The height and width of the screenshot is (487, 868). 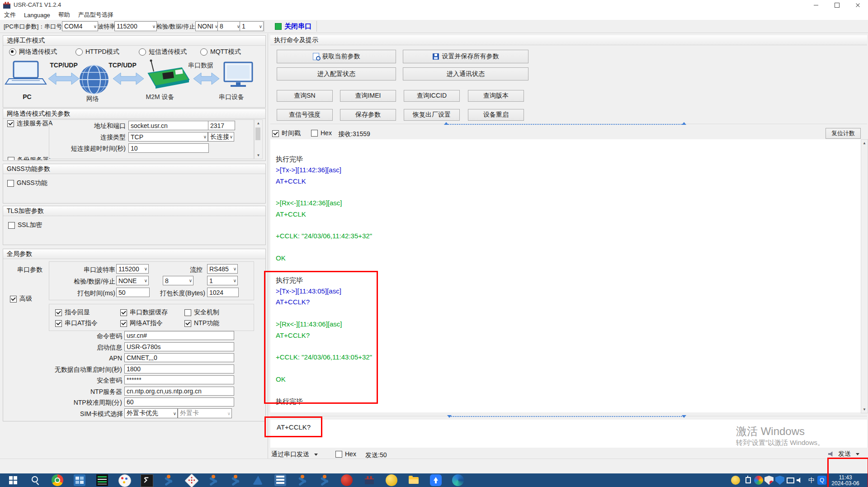 I want to click on server-port-input: 2317, so click(x=222, y=126).